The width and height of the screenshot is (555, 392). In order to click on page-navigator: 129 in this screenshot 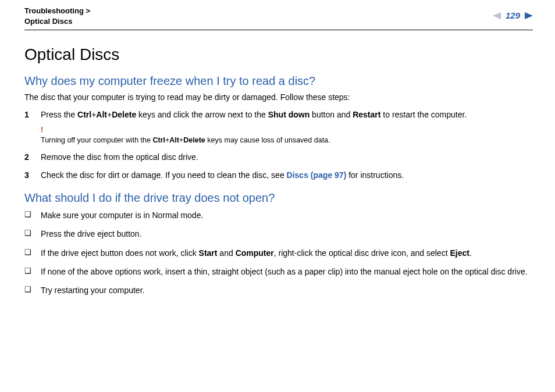, I will do `click(513, 13)`.